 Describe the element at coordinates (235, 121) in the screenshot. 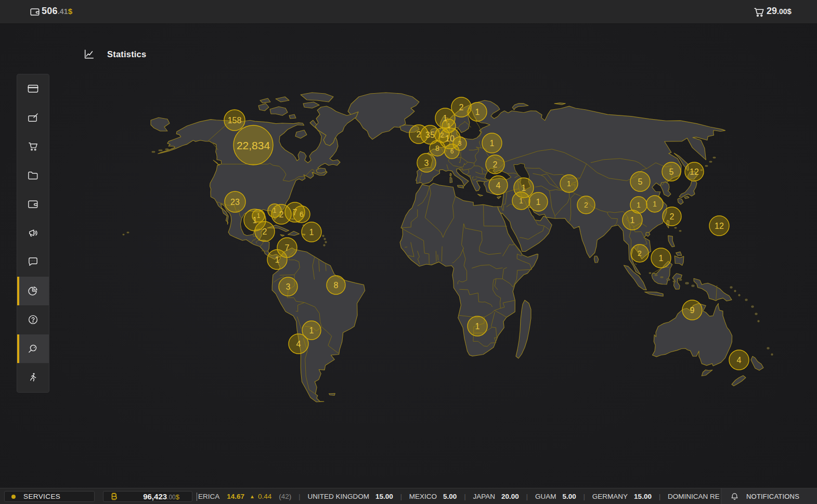

I see `svg-text: 158` at that location.